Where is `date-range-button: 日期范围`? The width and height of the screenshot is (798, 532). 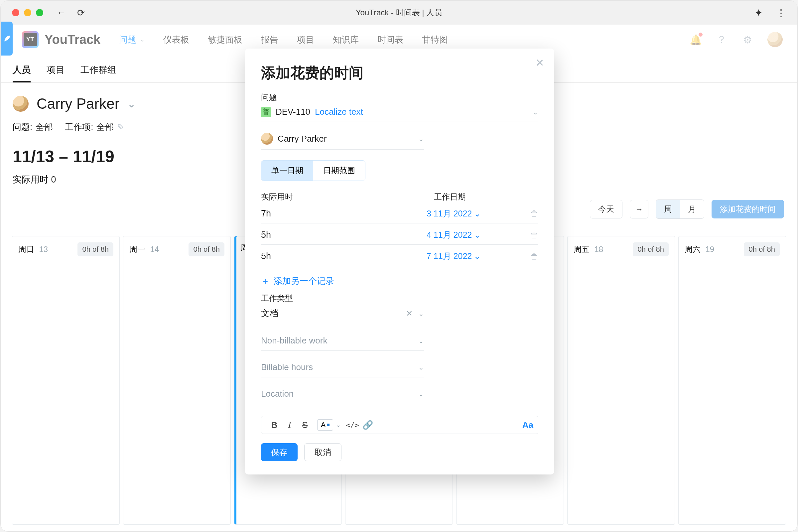
date-range-button: 日期范围 is located at coordinates (339, 170).